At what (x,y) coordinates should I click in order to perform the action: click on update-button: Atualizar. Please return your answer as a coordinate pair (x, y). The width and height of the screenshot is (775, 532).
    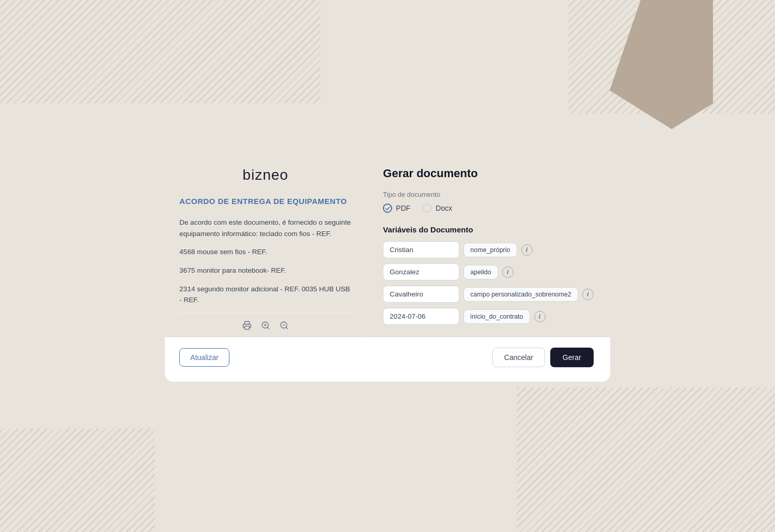
    Looking at the image, I should click on (204, 357).